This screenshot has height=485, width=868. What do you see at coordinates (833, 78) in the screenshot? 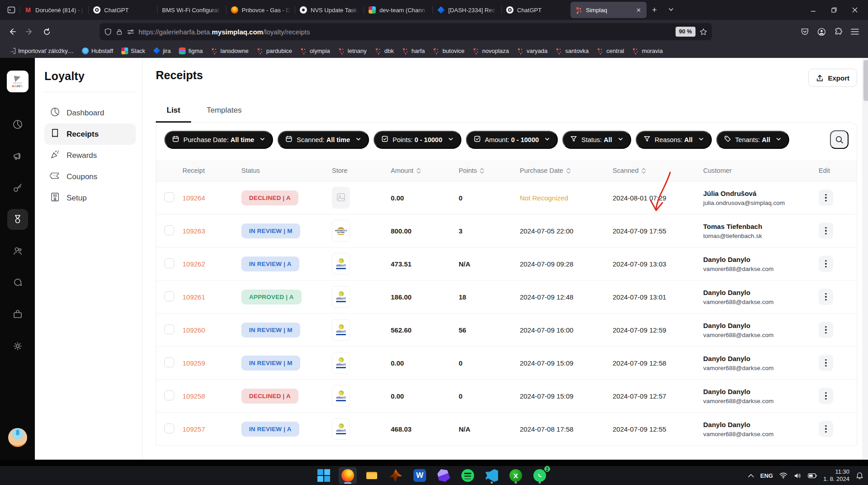
I see `export-button: Export` at bounding box center [833, 78].